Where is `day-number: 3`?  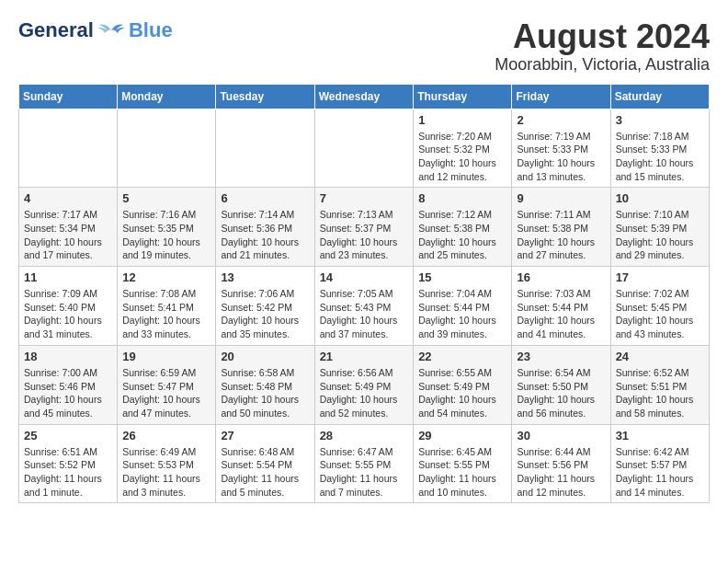 day-number: 3 is located at coordinates (660, 120).